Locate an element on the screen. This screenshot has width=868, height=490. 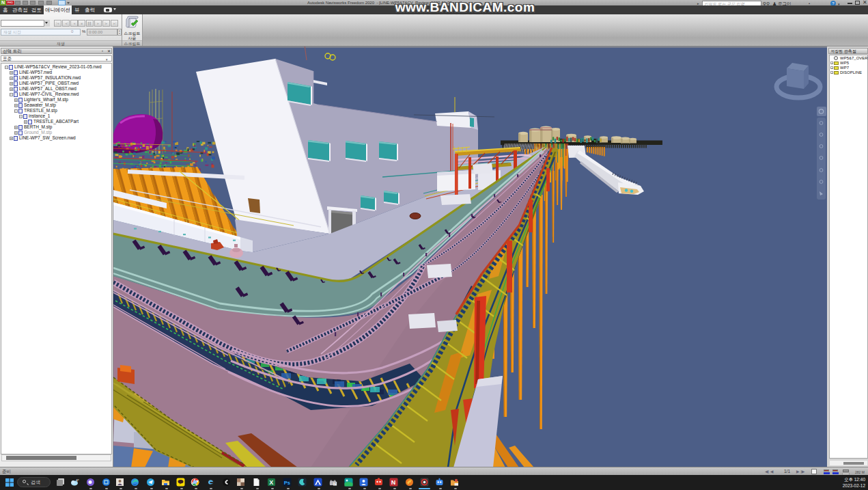
svg-text: N is located at coordinates (393, 482).